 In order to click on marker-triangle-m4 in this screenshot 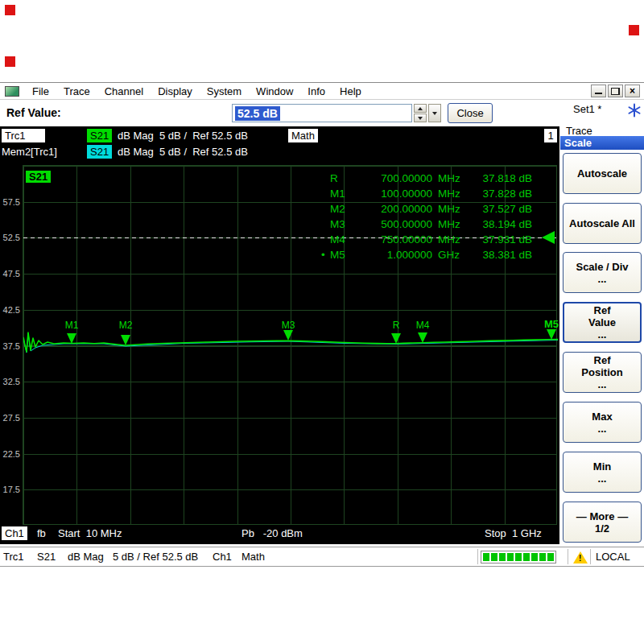, I will do `click(423, 338)`.